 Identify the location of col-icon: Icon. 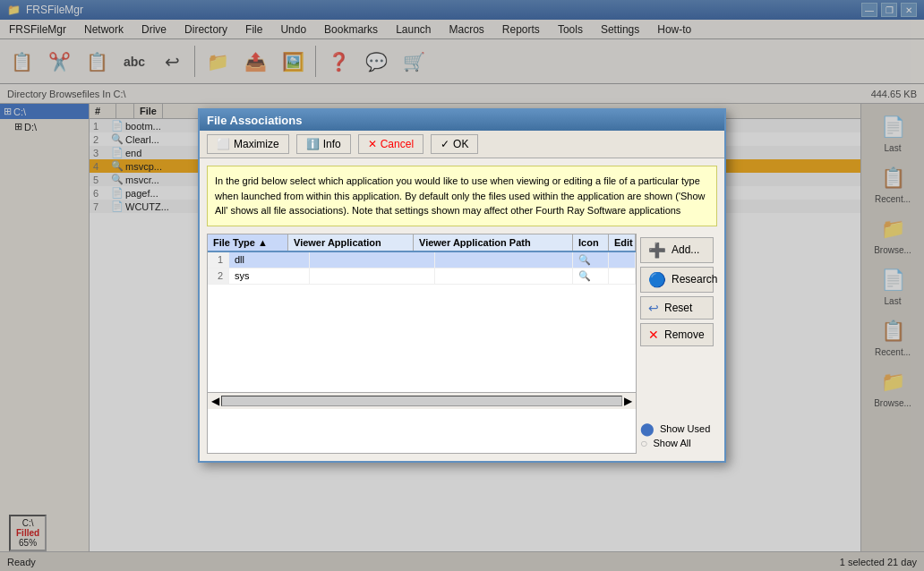
(591, 243).